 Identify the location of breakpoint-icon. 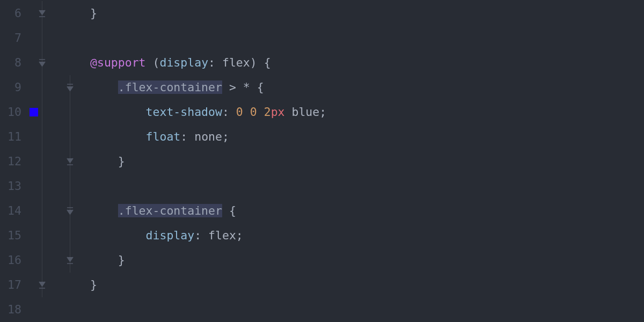
(34, 112).